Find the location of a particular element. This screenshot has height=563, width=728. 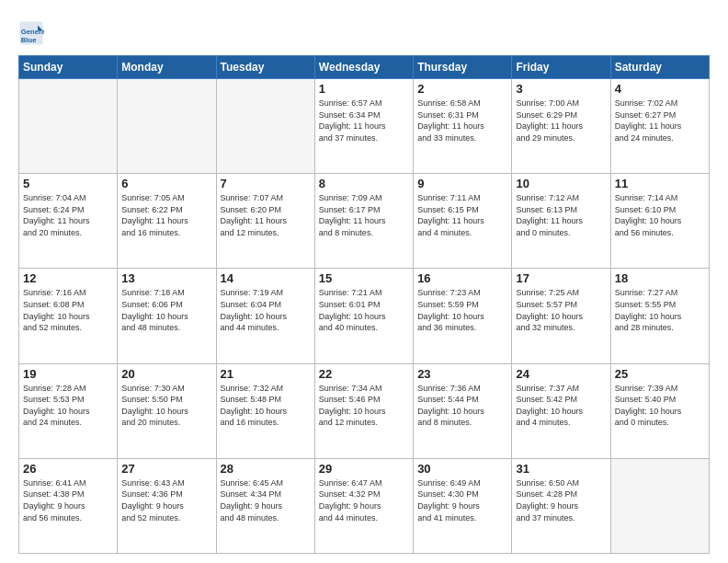

calendar-cell: 26Sunrise: 6:41 AM Sunset: 4:38 PM Dayli… is located at coordinates (68, 506).